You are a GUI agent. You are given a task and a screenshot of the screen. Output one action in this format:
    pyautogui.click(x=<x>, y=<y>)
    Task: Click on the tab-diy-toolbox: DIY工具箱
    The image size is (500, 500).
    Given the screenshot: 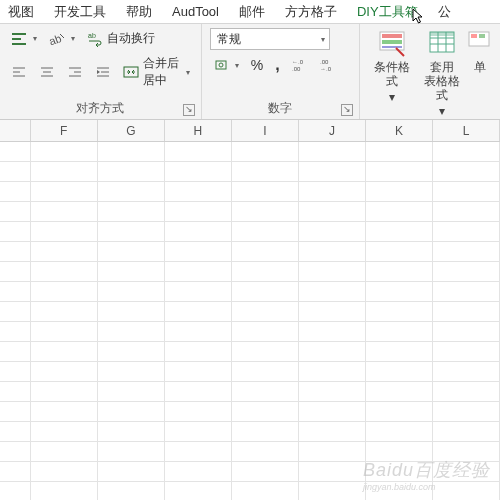 What is the action you would take?
    pyautogui.click(x=388, y=12)
    